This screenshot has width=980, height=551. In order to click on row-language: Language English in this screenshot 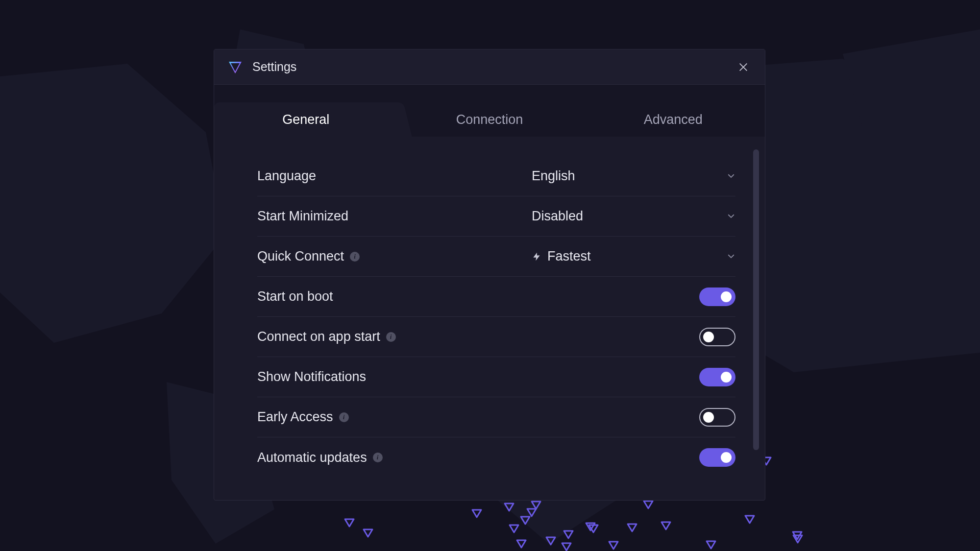, I will do `click(496, 176)`.